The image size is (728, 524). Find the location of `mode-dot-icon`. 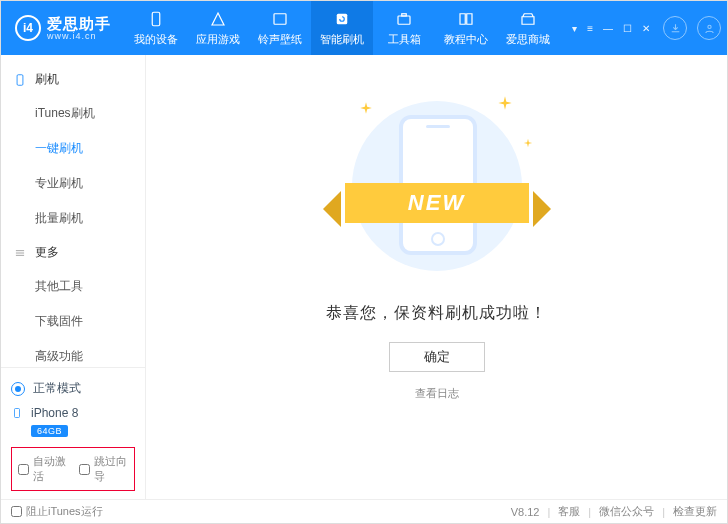

mode-dot-icon is located at coordinates (18, 389).